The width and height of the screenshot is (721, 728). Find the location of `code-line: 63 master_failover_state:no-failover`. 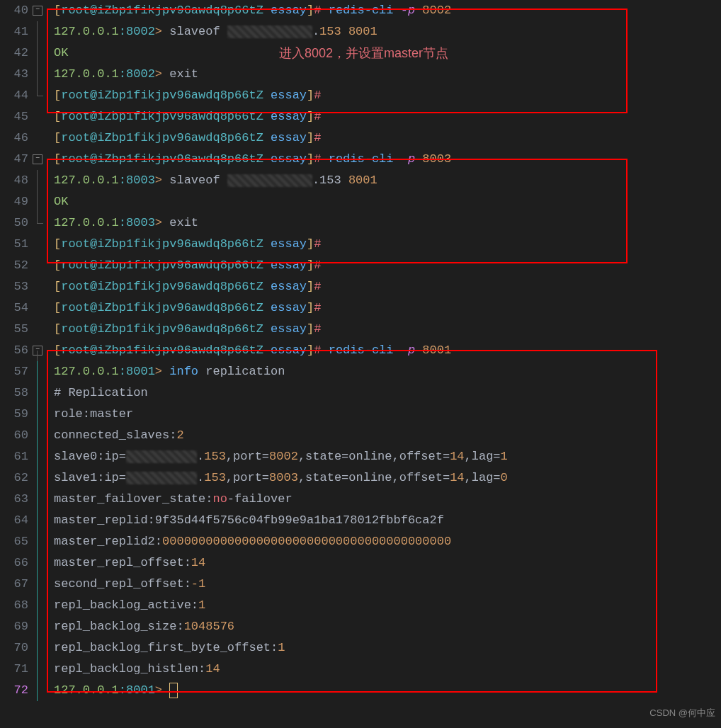

code-line: 63 master_failover_state:no-failover is located at coordinates (360, 499).